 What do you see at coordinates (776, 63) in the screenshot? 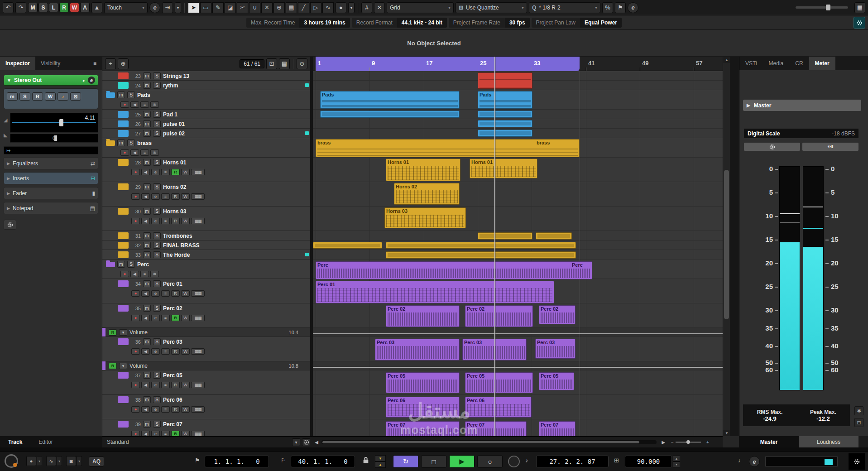
I see `tab-media: Media` at bounding box center [776, 63].